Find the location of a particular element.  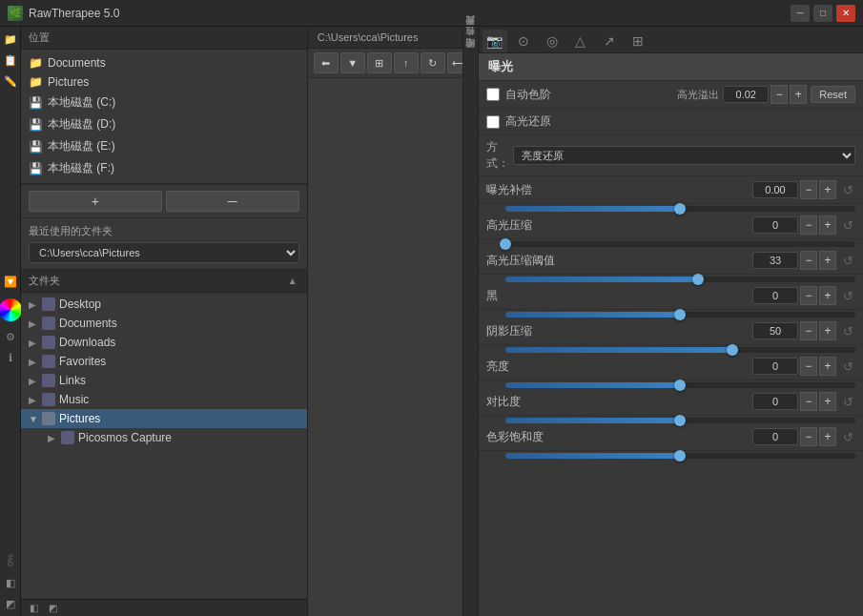

right-tab-thumb: 缩略图 is located at coordinates (470, 55).